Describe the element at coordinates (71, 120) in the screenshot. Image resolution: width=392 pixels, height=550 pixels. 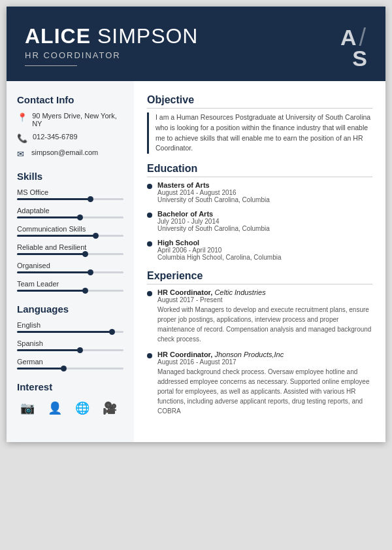
I see `contact-address: 📍 90 Myers Drive, New York, NY` at that location.